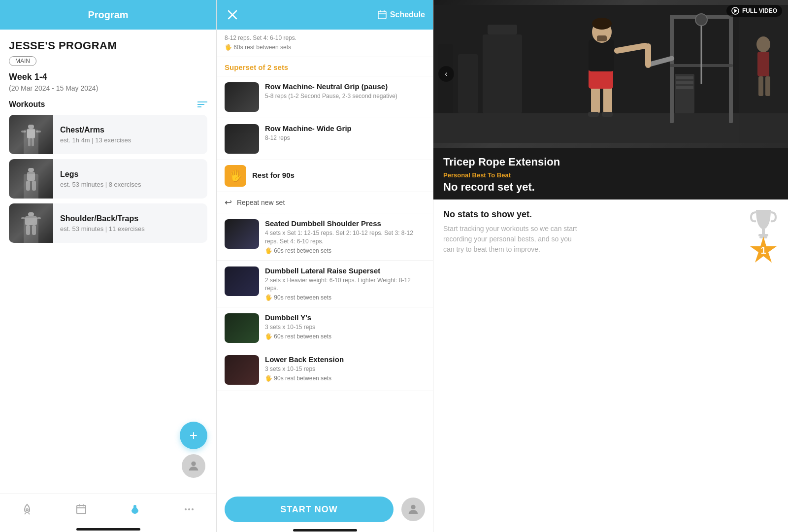  Describe the element at coordinates (611, 173) in the screenshot. I see `exercise-detail-content: Tricep Rope Extension Personal Best To B…` at that location.